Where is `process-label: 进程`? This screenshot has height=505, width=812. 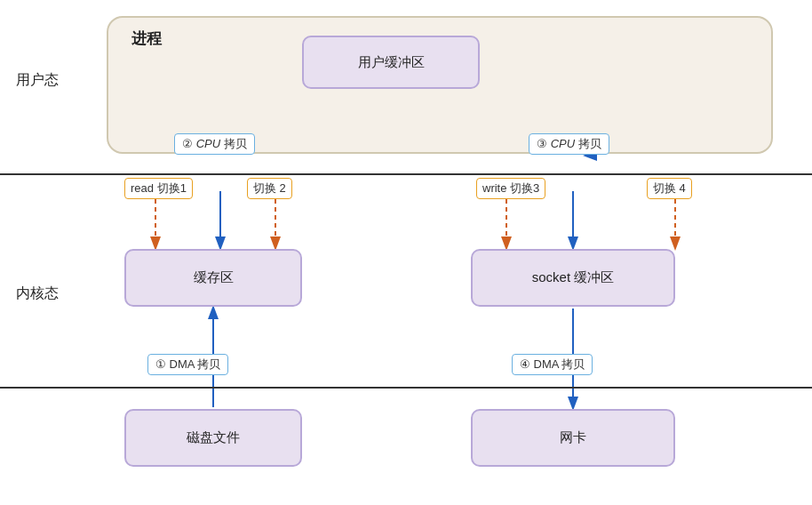 process-label: 进程 is located at coordinates (147, 39).